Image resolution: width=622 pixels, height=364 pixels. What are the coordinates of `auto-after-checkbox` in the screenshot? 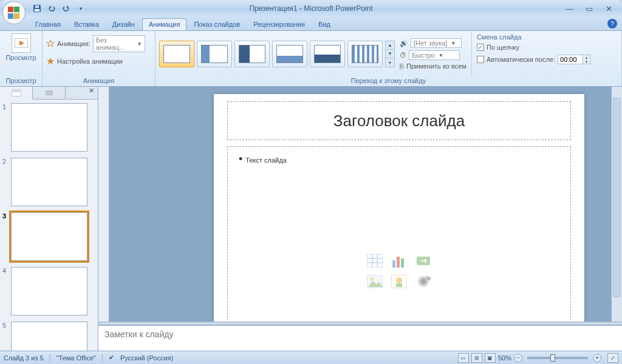 It's located at (480, 59).